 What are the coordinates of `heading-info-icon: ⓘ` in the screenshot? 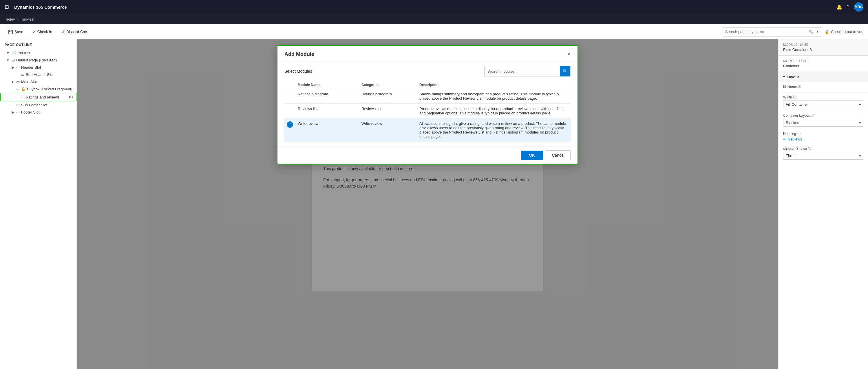 It's located at (799, 133).